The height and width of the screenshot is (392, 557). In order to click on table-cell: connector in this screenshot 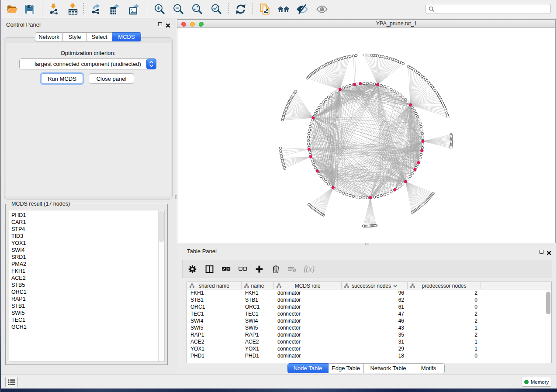, I will do `click(308, 349)`.